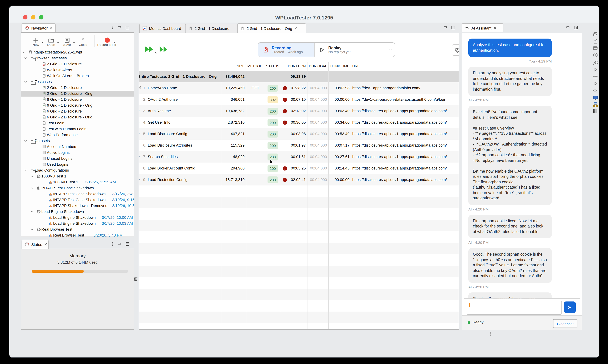  Describe the element at coordinates (39, 28) in the screenshot. I see `tab-navigator: Navigator` at that location.